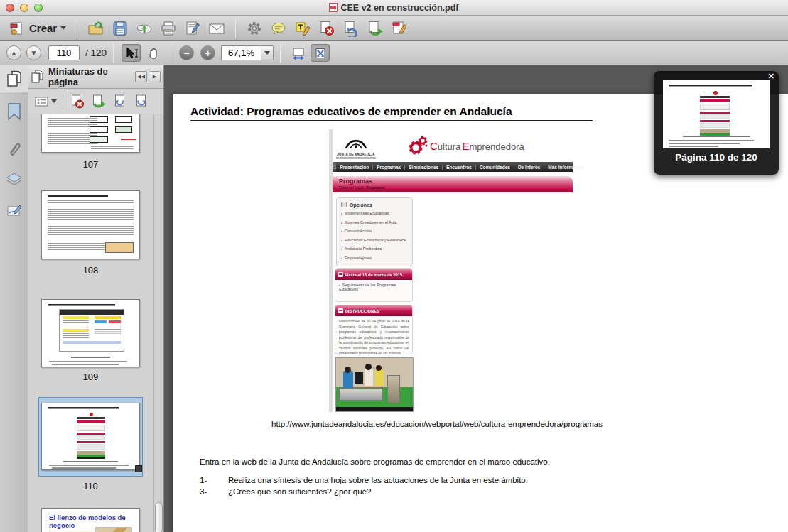  What do you see at coordinates (453, 185) in the screenshot?
I see `website-banner: Programas Estás en: Inicio › Programas` at bounding box center [453, 185].